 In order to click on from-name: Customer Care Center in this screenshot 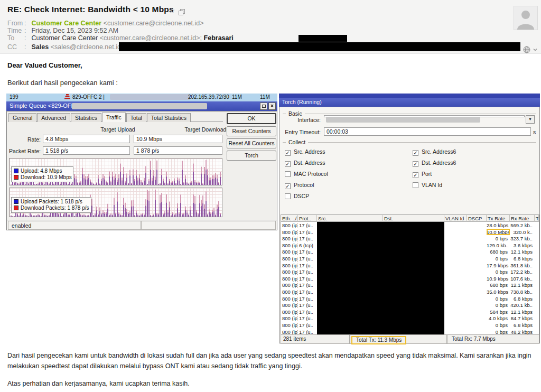, I will do `click(67, 23)`.